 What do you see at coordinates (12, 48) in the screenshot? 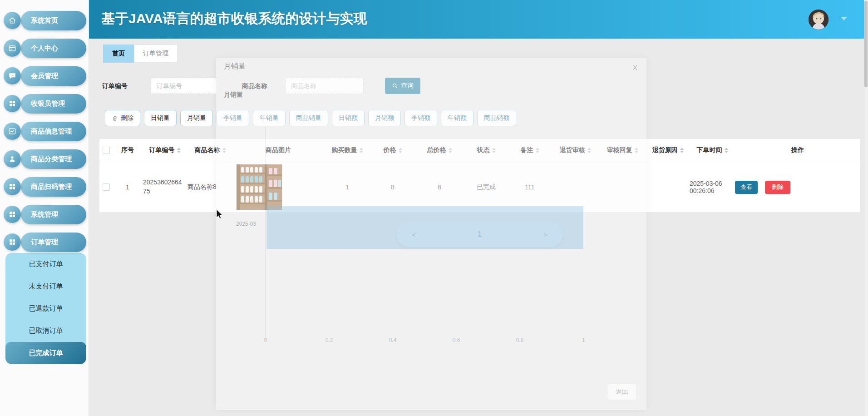
I see `id-card-icon` at bounding box center [12, 48].